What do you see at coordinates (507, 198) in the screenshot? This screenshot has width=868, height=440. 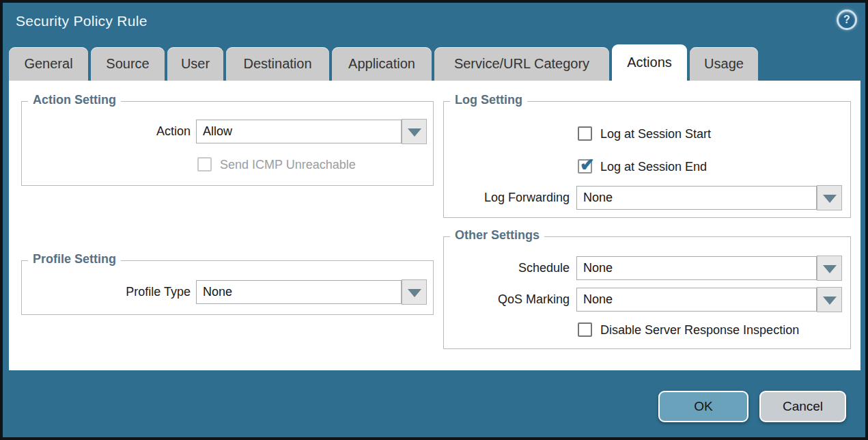 I see `log-forwarding-label: Log Forwarding` at bounding box center [507, 198].